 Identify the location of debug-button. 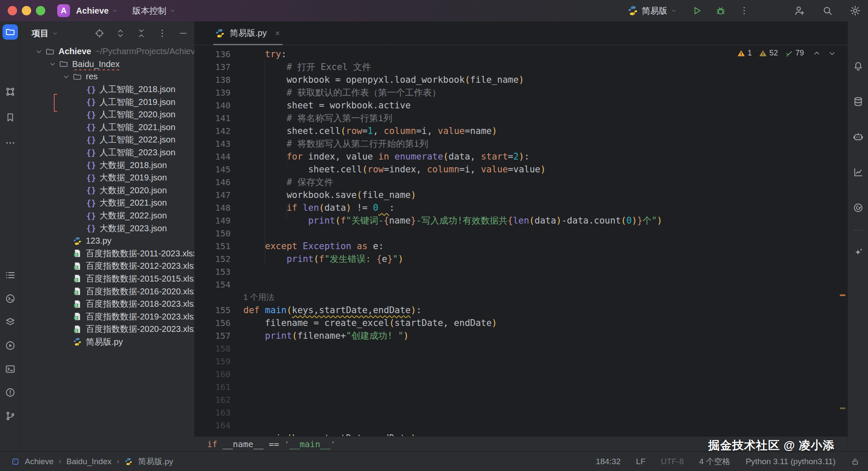
(721, 11).